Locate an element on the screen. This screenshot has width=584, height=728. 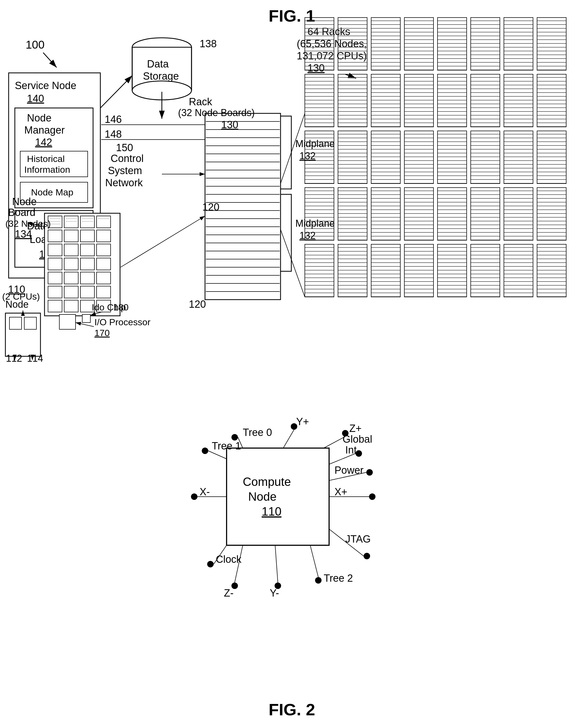
io-label: I/O Processor is located at coordinates (122, 322).